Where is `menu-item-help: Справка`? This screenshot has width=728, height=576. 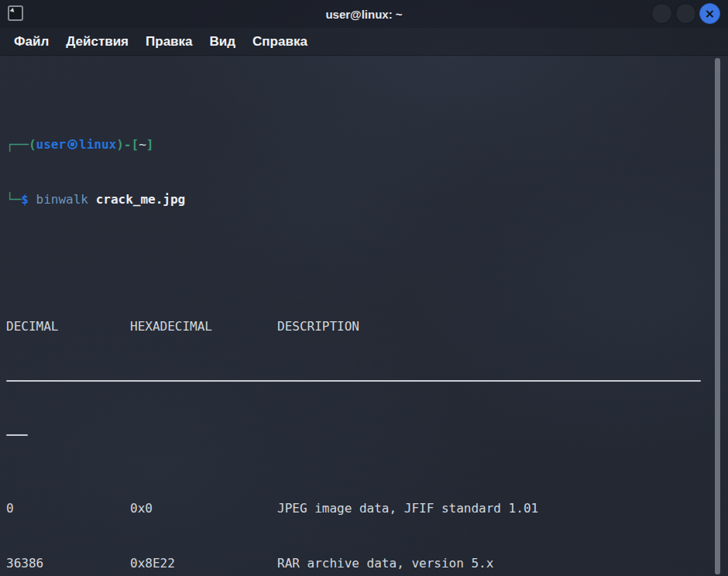
menu-item-help: Справка is located at coordinates (280, 42).